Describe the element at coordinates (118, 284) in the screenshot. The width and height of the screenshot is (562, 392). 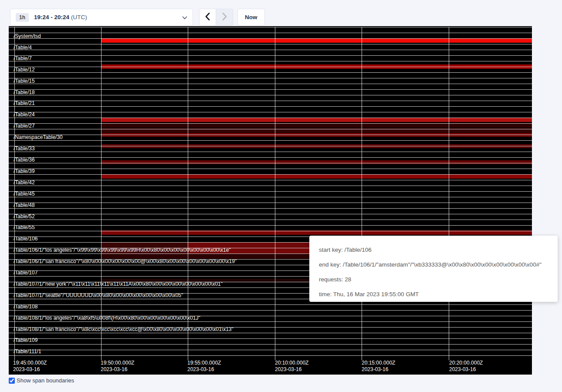
I see `row-label: /Table/107/1/"new york"/"\x11\x11\x11\x1…` at that location.